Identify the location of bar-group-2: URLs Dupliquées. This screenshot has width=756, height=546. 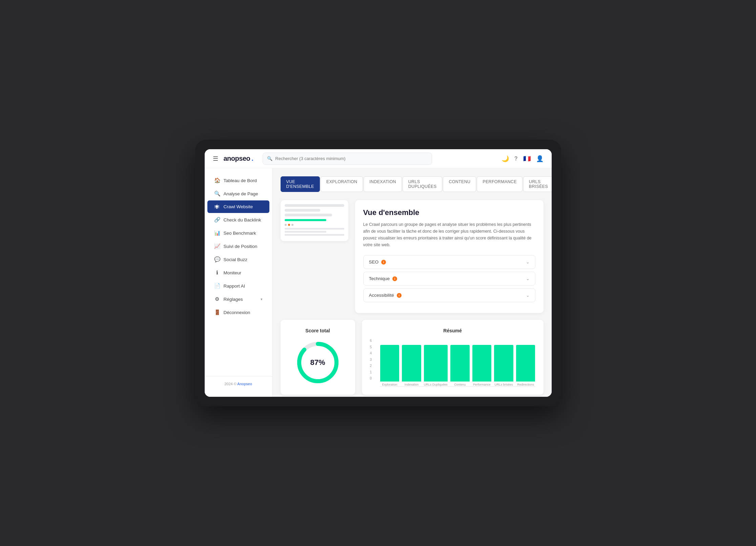
(436, 366).